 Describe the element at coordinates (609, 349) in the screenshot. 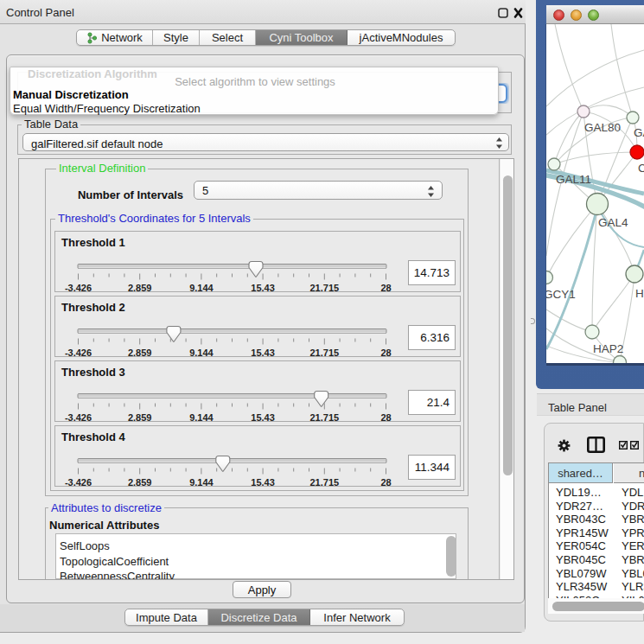

I see `svg-text: HAP2` at that location.